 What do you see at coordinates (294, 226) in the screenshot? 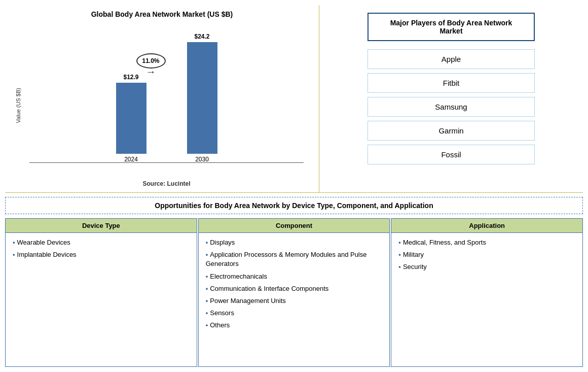
I see `col-header-component: Component` at bounding box center [294, 226].